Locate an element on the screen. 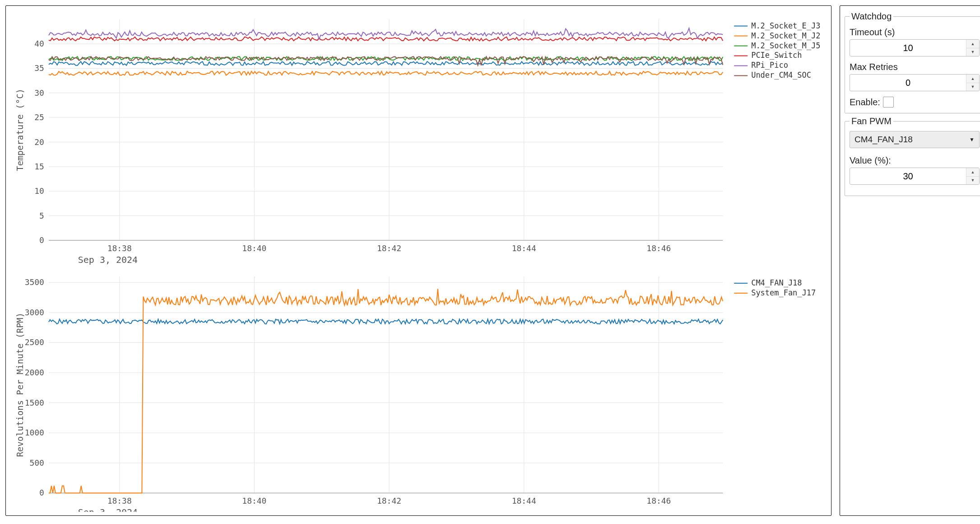  svg-text: 2000 is located at coordinates (34, 372).